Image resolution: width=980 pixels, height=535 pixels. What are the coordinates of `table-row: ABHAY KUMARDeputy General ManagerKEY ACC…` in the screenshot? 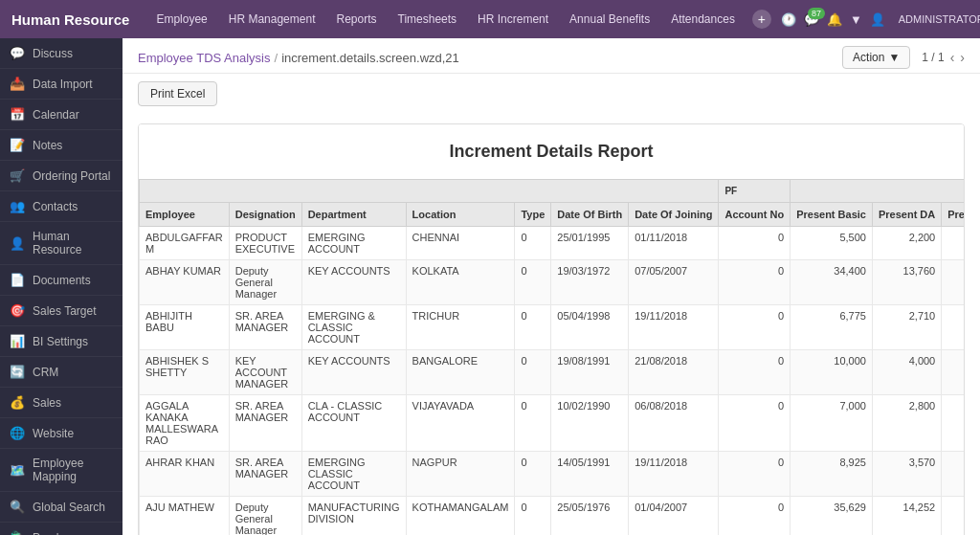 It's located at (553, 283).